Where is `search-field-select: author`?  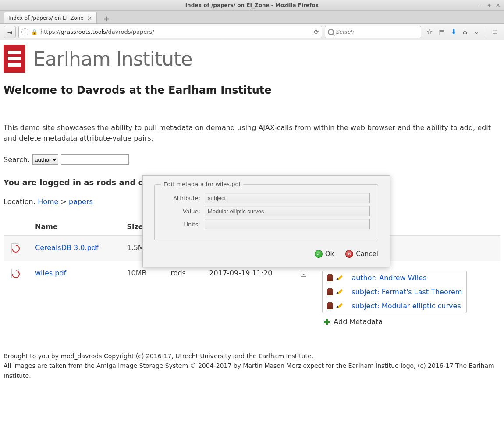
search-field-select: author is located at coordinates (46, 159).